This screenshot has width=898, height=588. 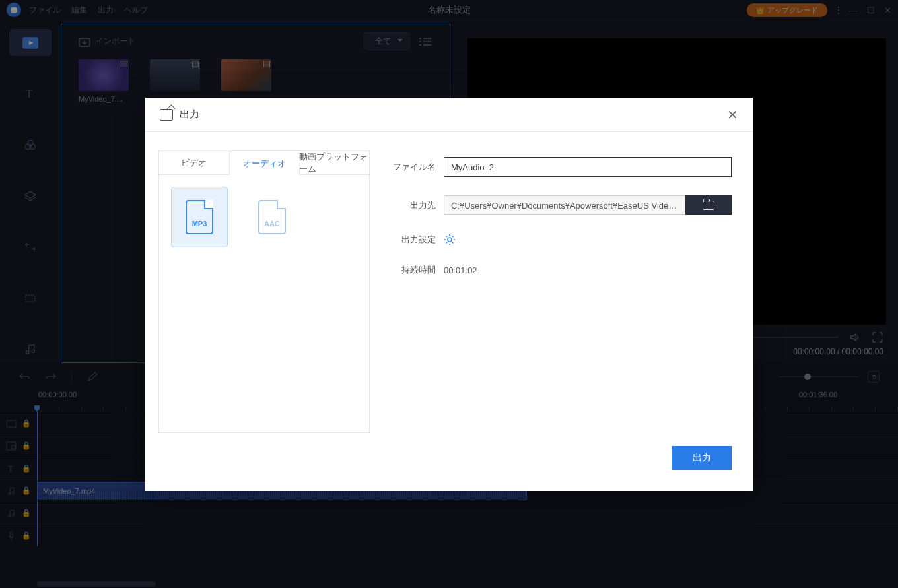 What do you see at coordinates (412, 240) in the screenshot?
I see `settings-label: 出力設定` at bounding box center [412, 240].